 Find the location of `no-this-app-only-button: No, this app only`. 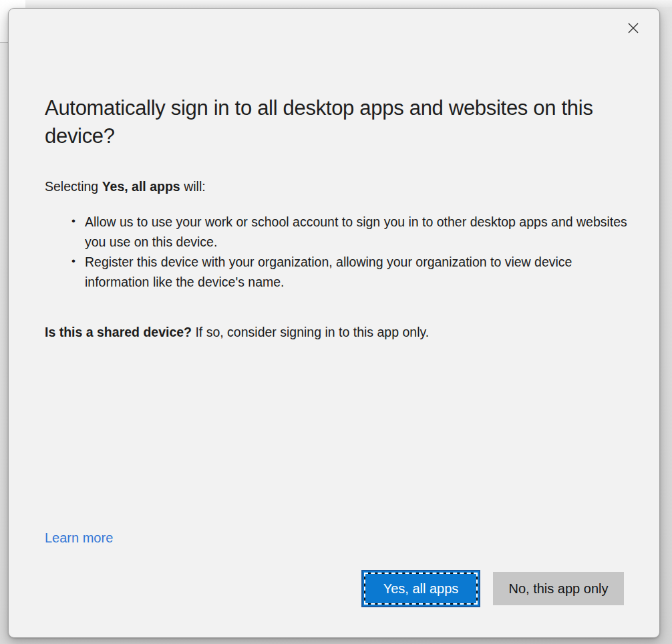

no-this-app-only-button: No, this app only is located at coordinates (558, 589).